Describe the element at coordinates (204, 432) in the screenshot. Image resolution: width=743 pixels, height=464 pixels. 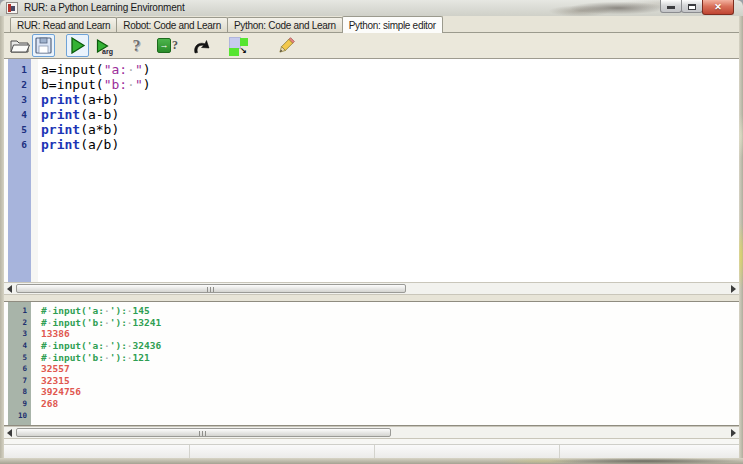
I see `output-hscrollbar-thumb` at that location.